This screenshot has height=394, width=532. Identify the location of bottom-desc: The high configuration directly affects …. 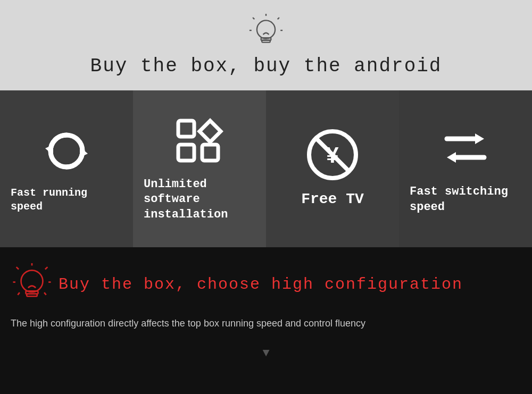
(188, 323).